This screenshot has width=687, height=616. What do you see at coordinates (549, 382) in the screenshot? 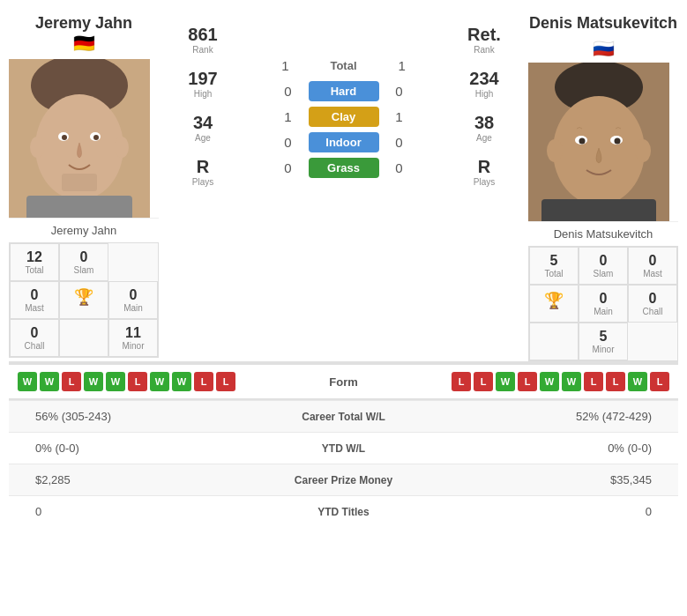
I see `right-form-badge-5: W` at bounding box center [549, 382].